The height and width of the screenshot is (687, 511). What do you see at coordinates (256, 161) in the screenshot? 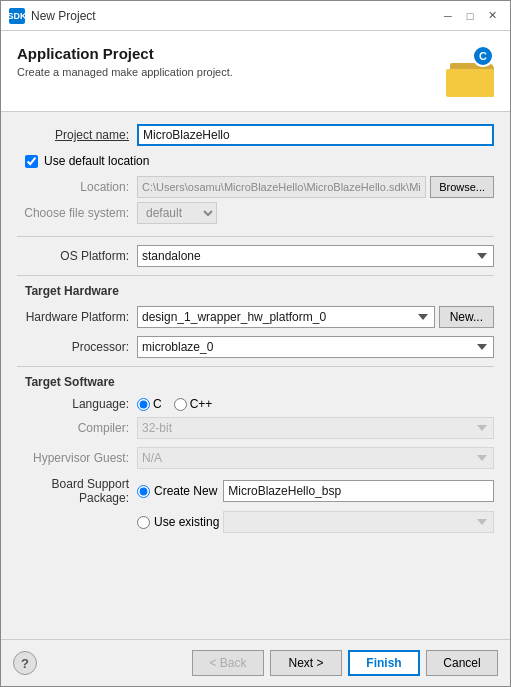
I see `use-default-location-row: Use default location` at bounding box center [256, 161].